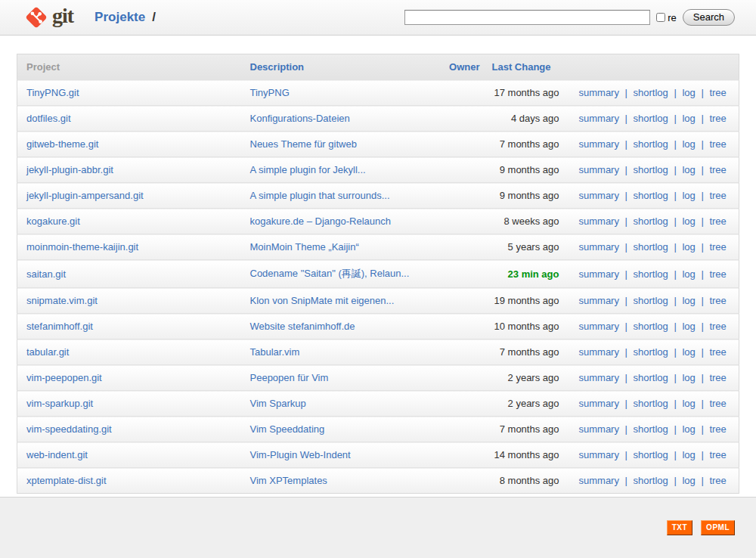 Image resolution: width=756 pixels, height=558 pixels. Describe the element at coordinates (290, 378) in the screenshot. I see `description-link: Peepopen für Vim` at that location.